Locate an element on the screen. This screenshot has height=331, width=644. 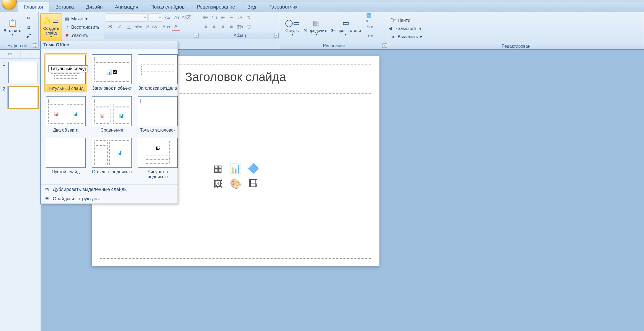
layout-section-header: Заголовок раздела is located at coordinates (158, 73).